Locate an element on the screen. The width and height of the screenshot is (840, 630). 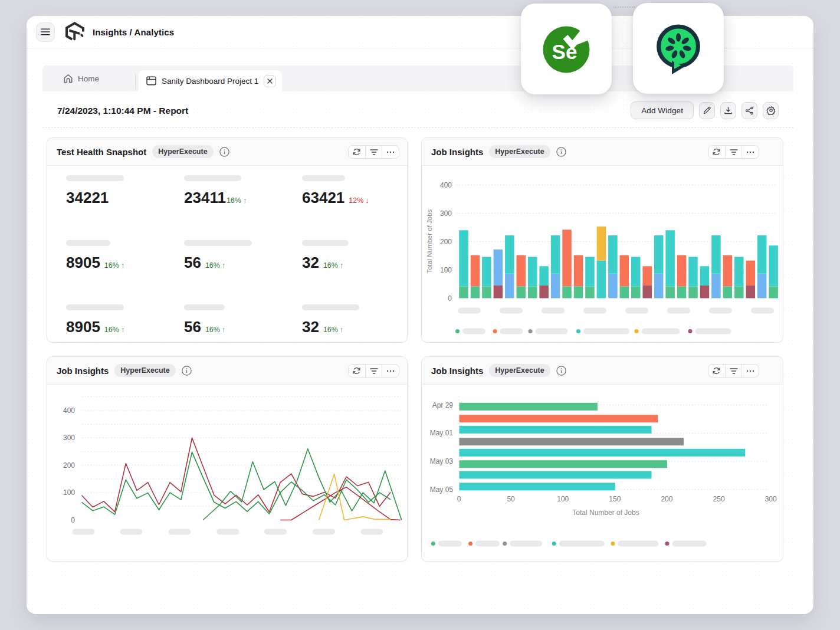
stat-value: 56 is located at coordinates (192, 327).